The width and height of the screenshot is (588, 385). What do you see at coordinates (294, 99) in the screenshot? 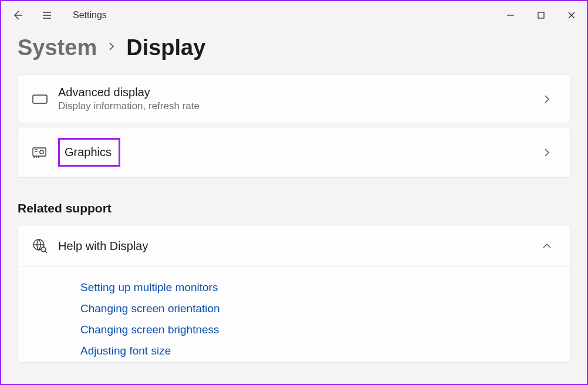
I see `advanced-display-row: Advanced display Display information, re…` at bounding box center [294, 99].